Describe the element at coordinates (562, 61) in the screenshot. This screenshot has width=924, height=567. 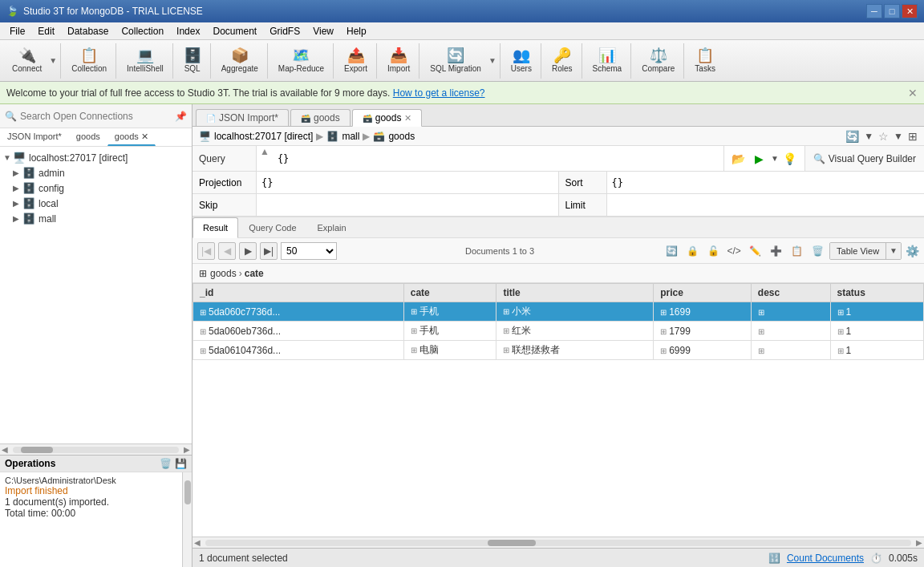
I see `roles-button: 🔑 Roles` at that location.